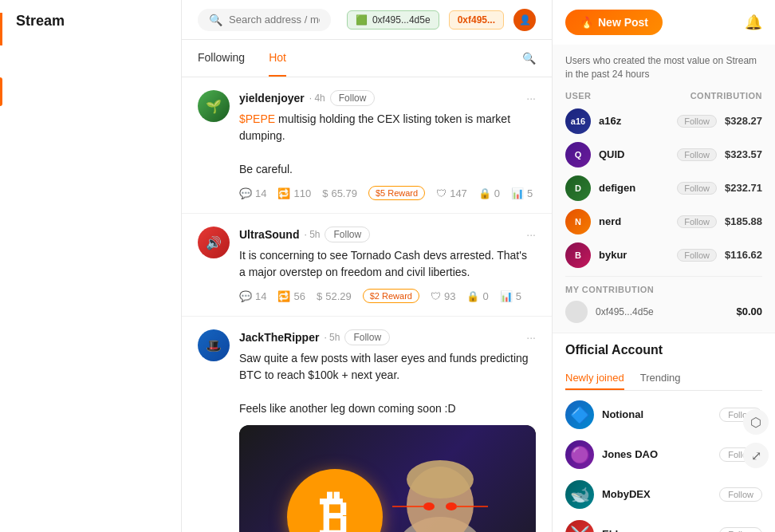  Describe the element at coordinates (697, 188) in the screenshot. I see `contrib-follow-defigen: Follow` at that location.